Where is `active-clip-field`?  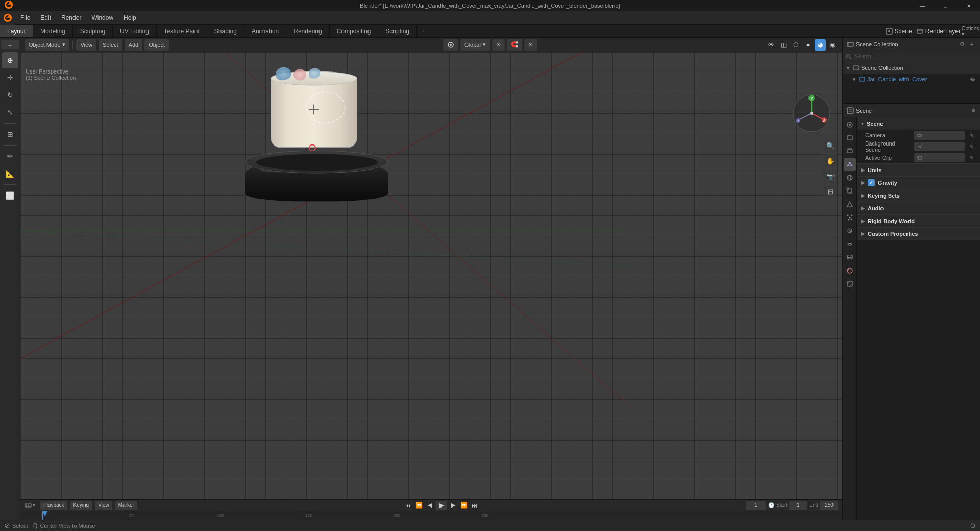
active-clip-field is located at coordinates (939, 158).